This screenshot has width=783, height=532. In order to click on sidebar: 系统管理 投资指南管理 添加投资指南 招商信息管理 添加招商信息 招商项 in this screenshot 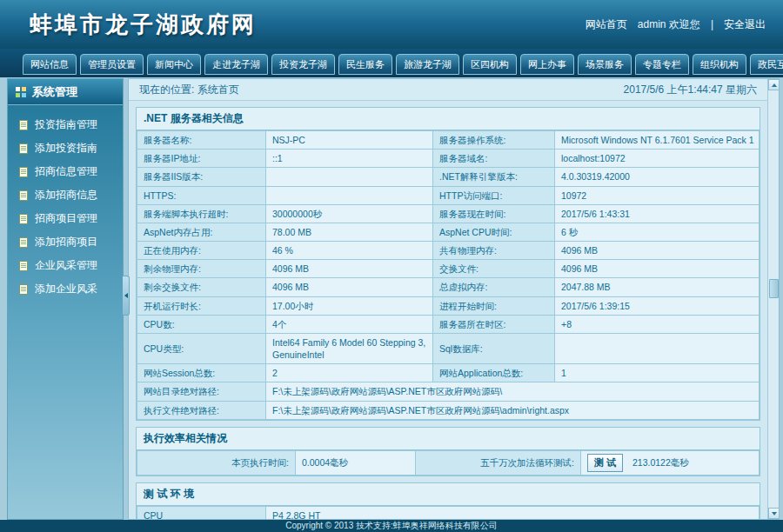, I will do `click(65, 299)`.